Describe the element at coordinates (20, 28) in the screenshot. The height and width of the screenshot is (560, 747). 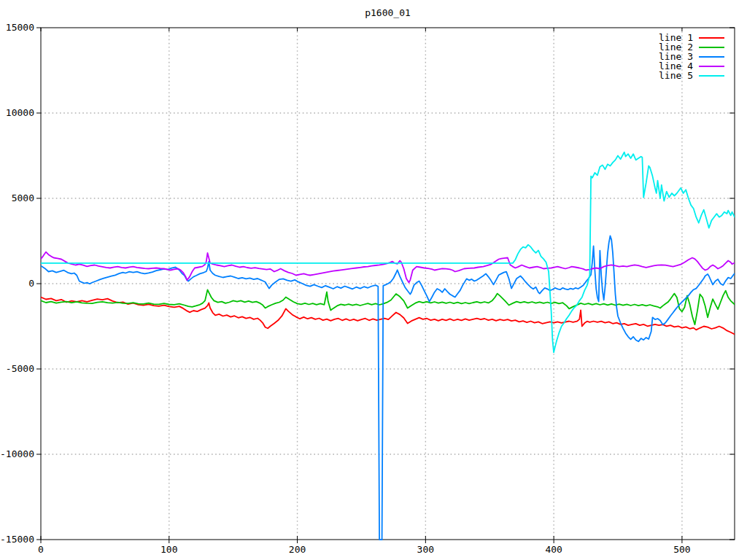
I see `y-tick-label: 15000` at that location.